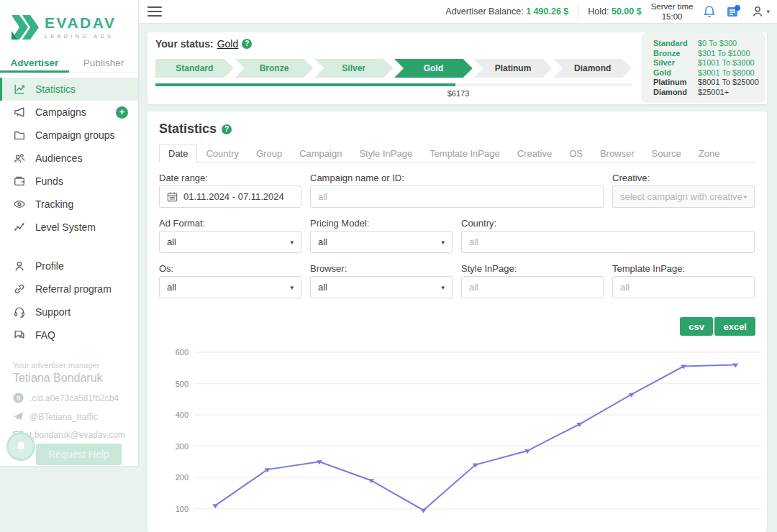  Describe the element at coordinates (709, 73) in the screenshot. I see `tier-range-row: Gold$3001 To $8000` at that location.